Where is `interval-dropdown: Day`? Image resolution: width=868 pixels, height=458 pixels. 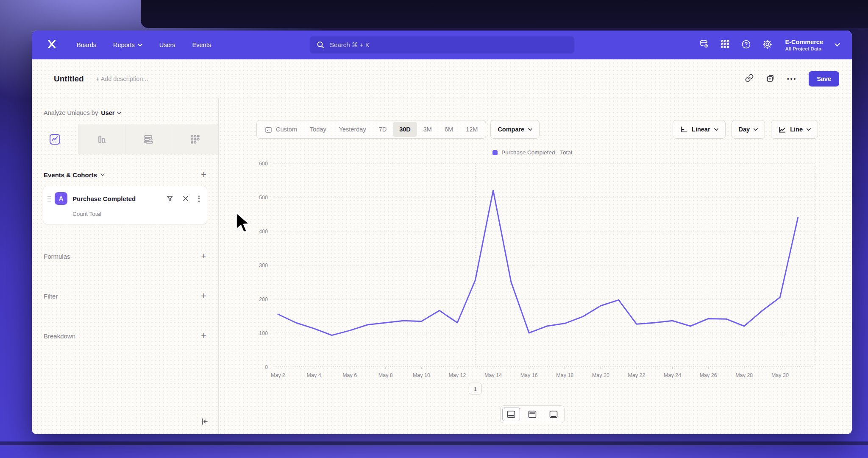
interval-dropdown: Day is located at coordinates (748, 129).